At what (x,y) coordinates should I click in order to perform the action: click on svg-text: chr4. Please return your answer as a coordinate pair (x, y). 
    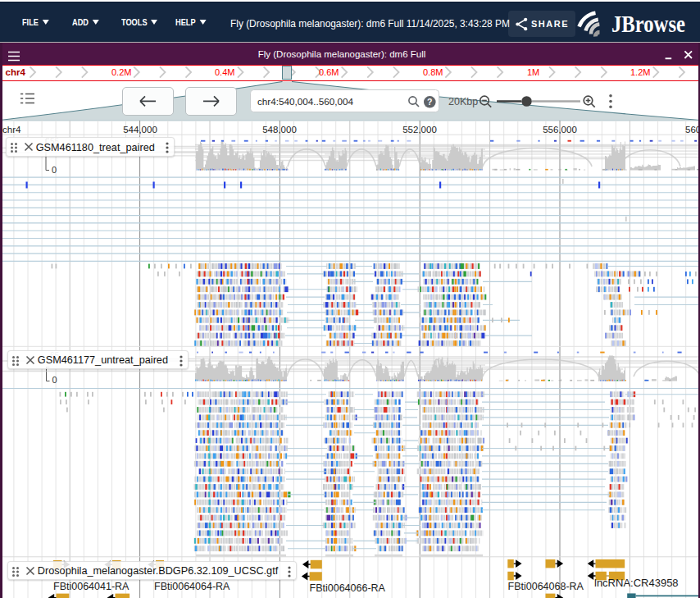
    Looking at the image, I should click on (11, 130).